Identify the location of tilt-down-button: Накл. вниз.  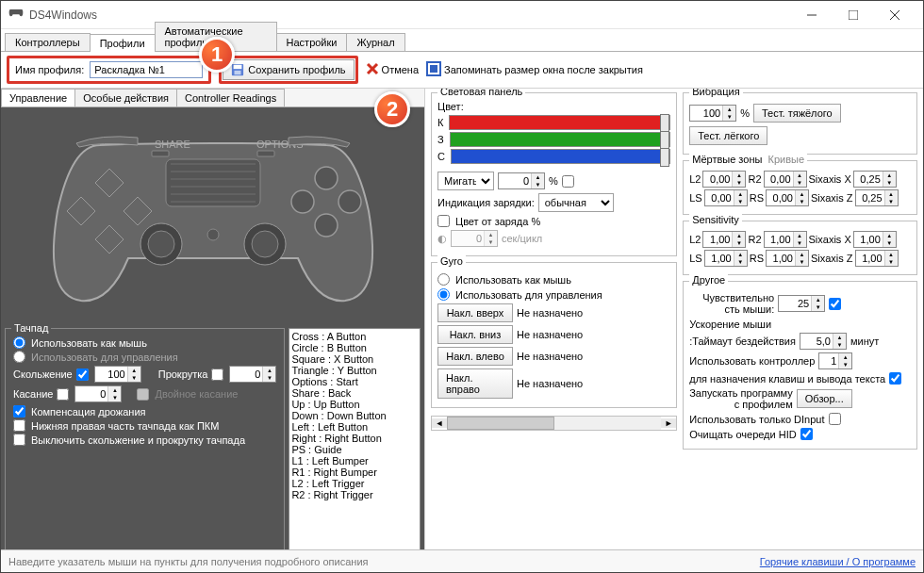
(475, 335).